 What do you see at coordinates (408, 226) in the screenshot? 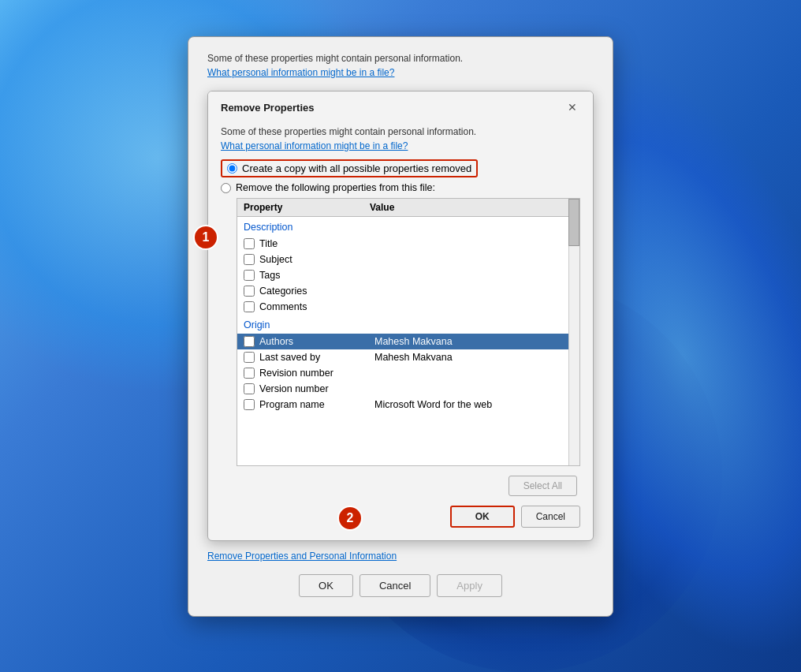
I see `group-description: Description` at bounding box center [408, 226].